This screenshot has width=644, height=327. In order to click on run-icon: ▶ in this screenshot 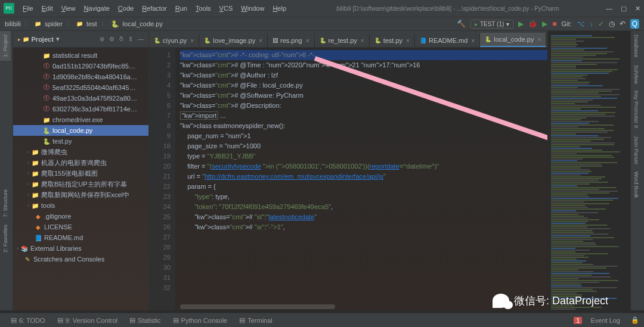, I will do `click(521, 24)`.